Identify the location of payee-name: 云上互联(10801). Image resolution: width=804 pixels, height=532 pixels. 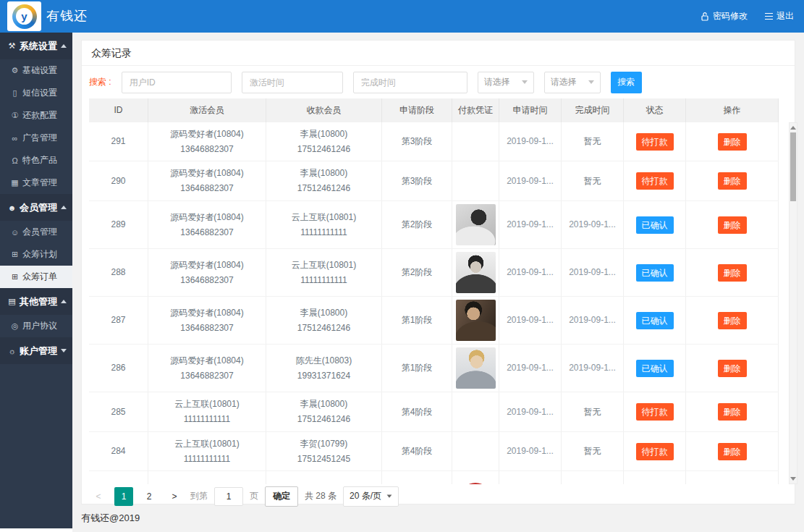
(324, 265).